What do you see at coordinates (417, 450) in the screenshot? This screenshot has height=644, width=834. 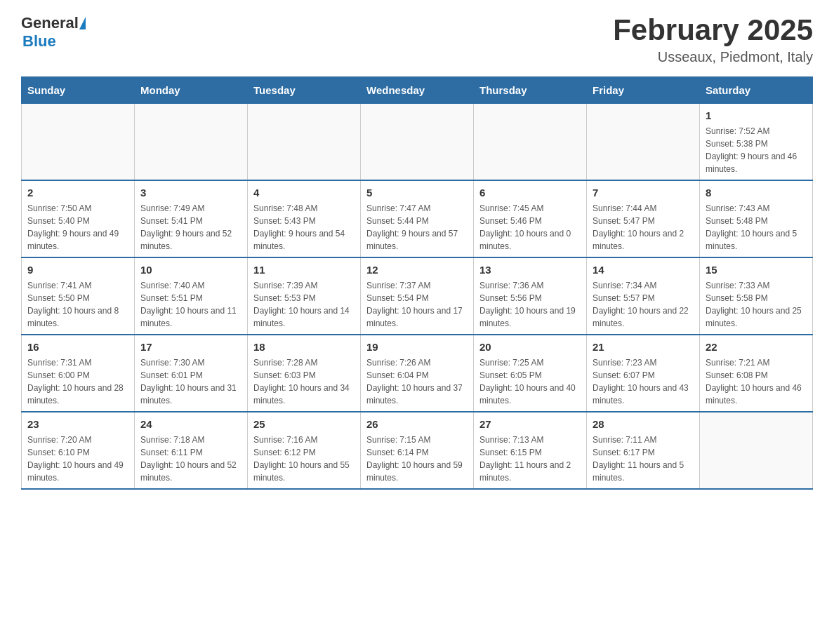 I see `calendar-cell: 26Sunrise: 7:15 AMSunset: 6:14 PMDayligh…` at bounding box center [417, 450].